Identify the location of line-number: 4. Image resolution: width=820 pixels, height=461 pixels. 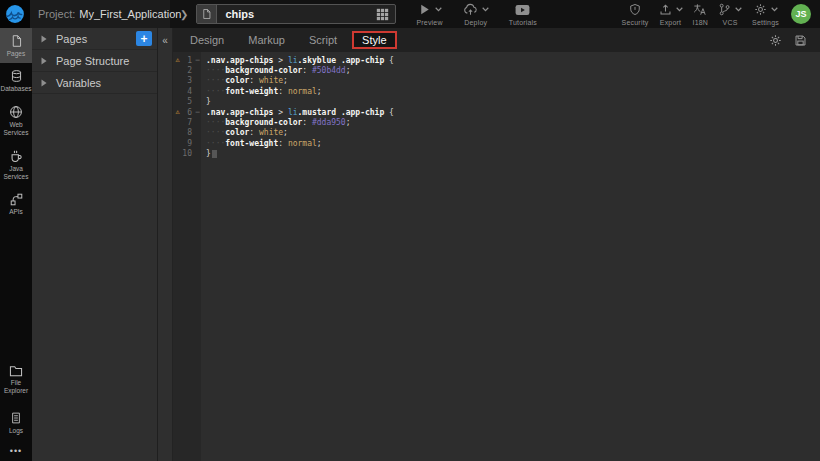
(188, 92).